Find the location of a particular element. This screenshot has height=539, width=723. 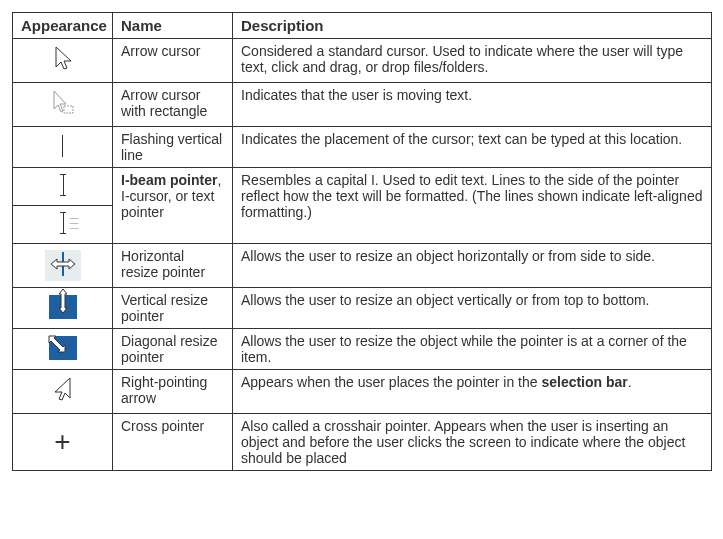

arrow-with-rectangle-icon is located at coordinates (63, 104).